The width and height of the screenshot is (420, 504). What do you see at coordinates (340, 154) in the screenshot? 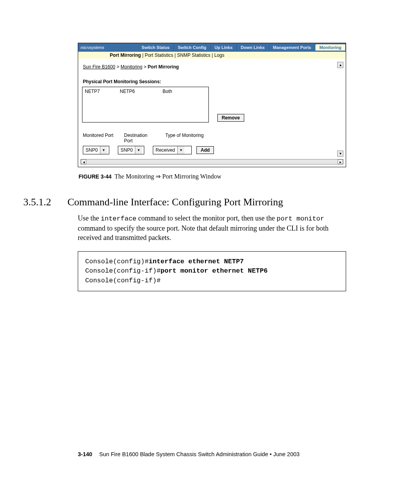
I see `scroll-down-icon: ▾` at bounding box center [340, 154].